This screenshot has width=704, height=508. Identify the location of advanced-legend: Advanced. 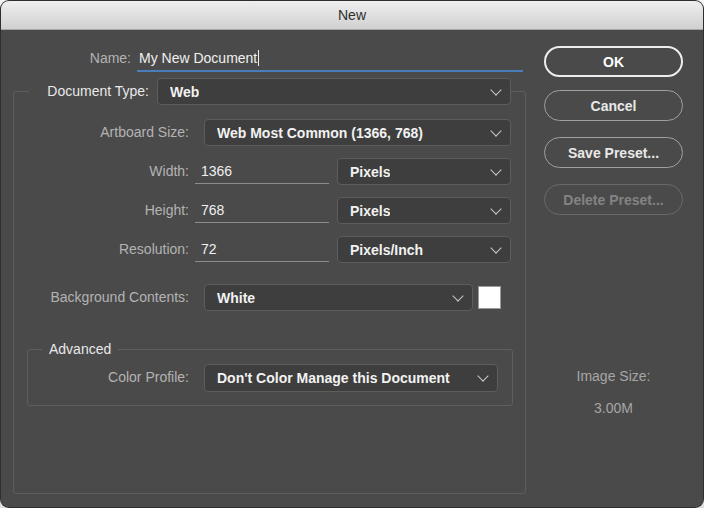
(80, 350).